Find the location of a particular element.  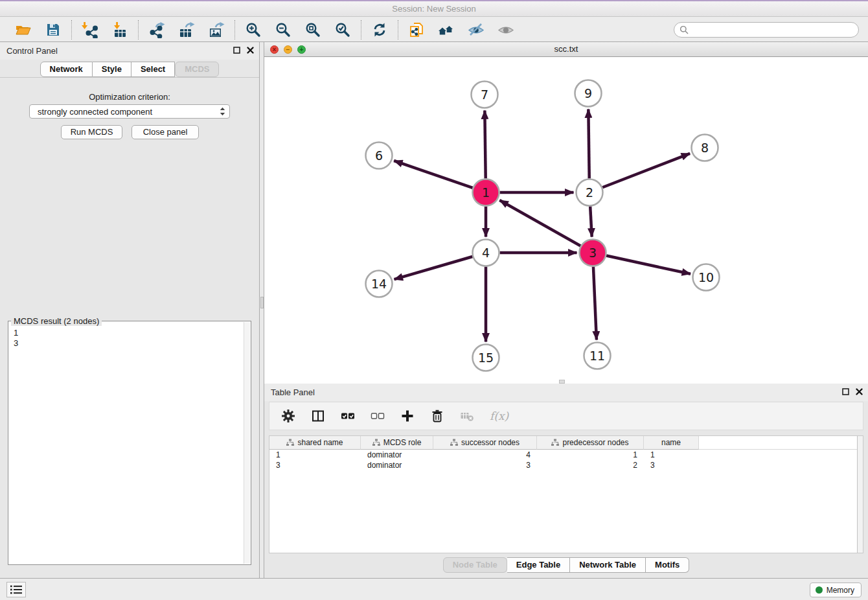

search-input is located at coordinates (773, 30).